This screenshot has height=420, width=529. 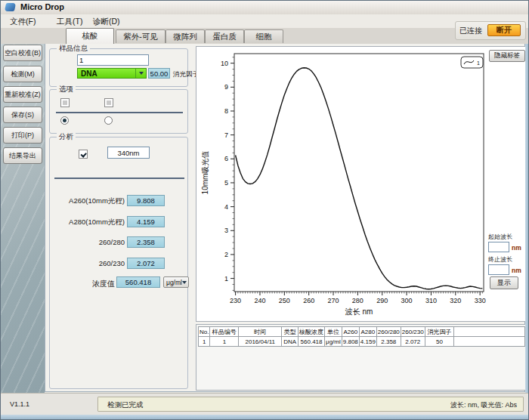 What do you see at coordinates (334, 332) in the screenshot?
I see `col-unit: 单位` at bounding box center [334, 332].